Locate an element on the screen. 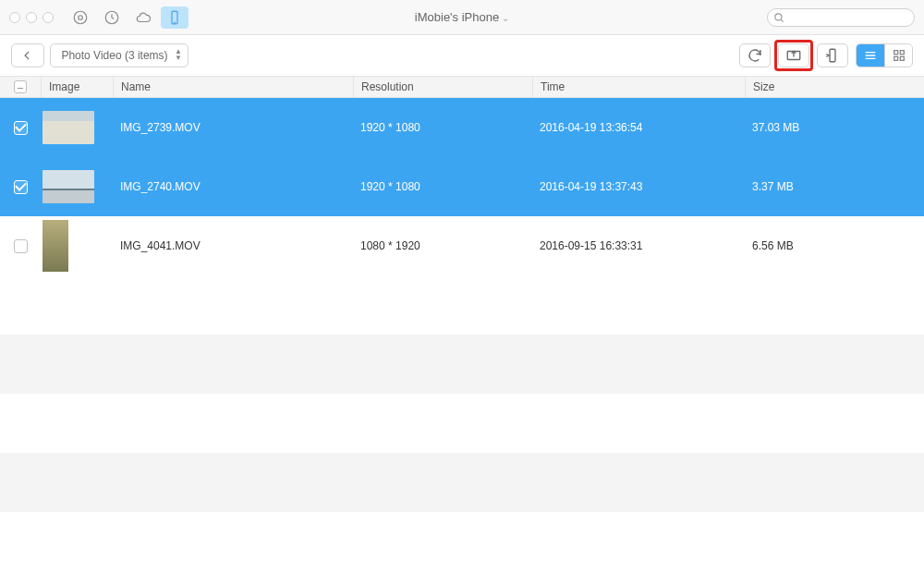 The width and height of the screenshot is (924, 573). itunes-tab is located at coordinates (80, 18).